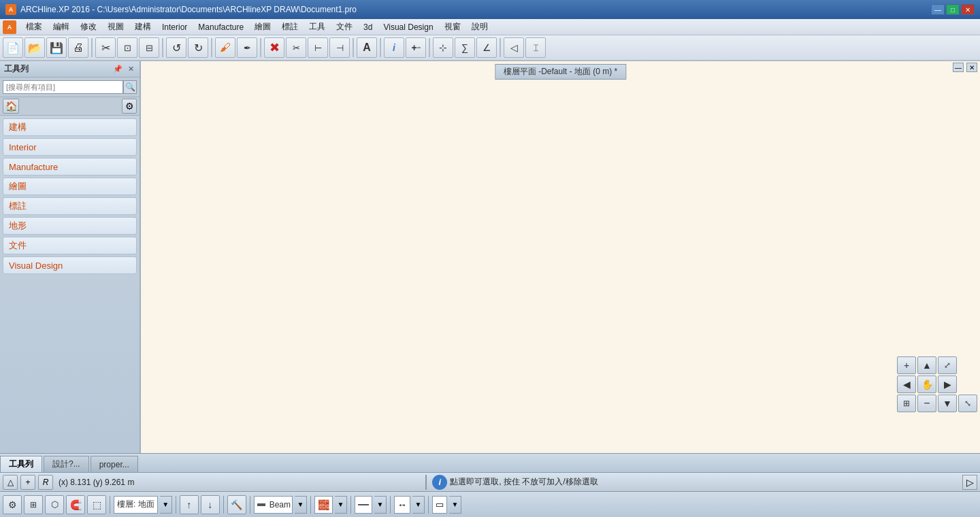 Image resolution: width=980 pixels, height=517 pixels. Describe the element at coordinates (301, 505) in the screenshot. I see `beam-dropdown-arrow: ▼` at that location.